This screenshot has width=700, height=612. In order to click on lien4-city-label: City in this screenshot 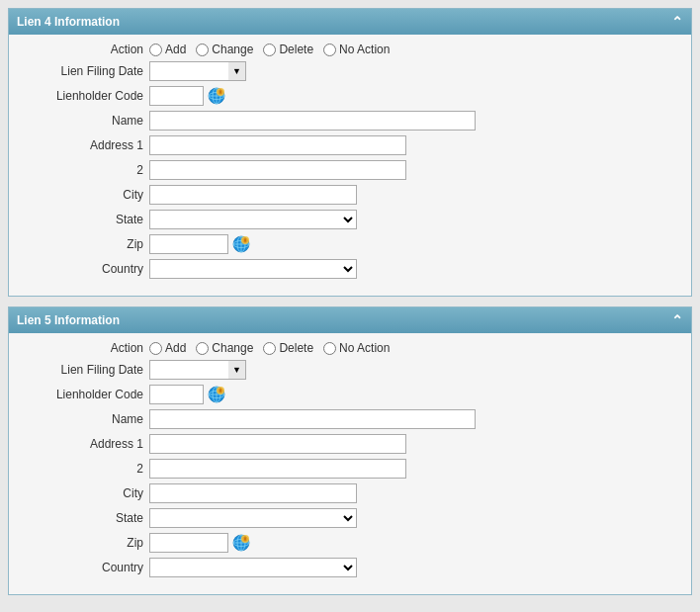, I will do `click(85, 195)`.